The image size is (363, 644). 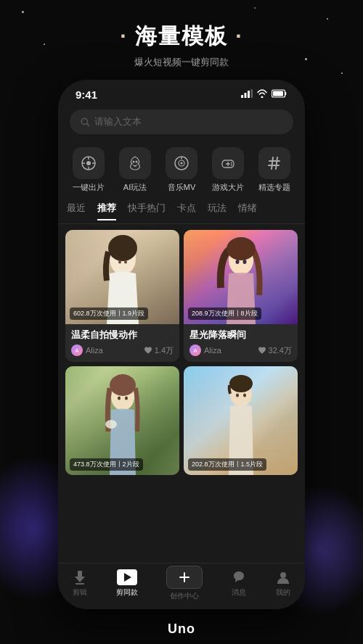 I want to click on nav-edit: 剪辑, so click(x=80, y=583).